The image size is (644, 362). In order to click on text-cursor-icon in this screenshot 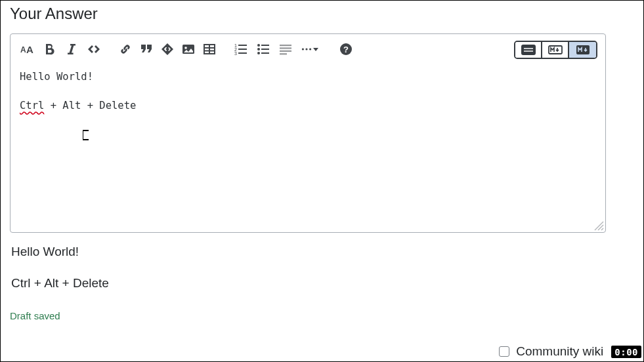, I will do `click(84, 135)`.